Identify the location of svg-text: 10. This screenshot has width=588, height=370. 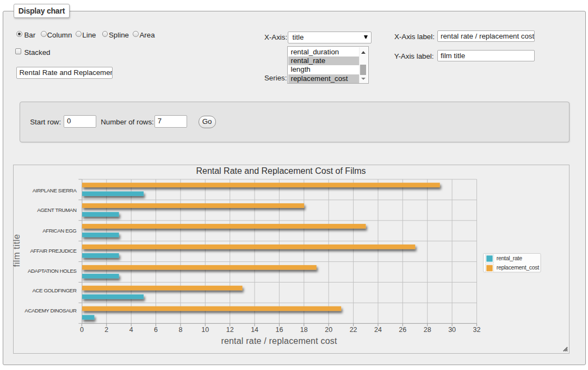
(205, 330).